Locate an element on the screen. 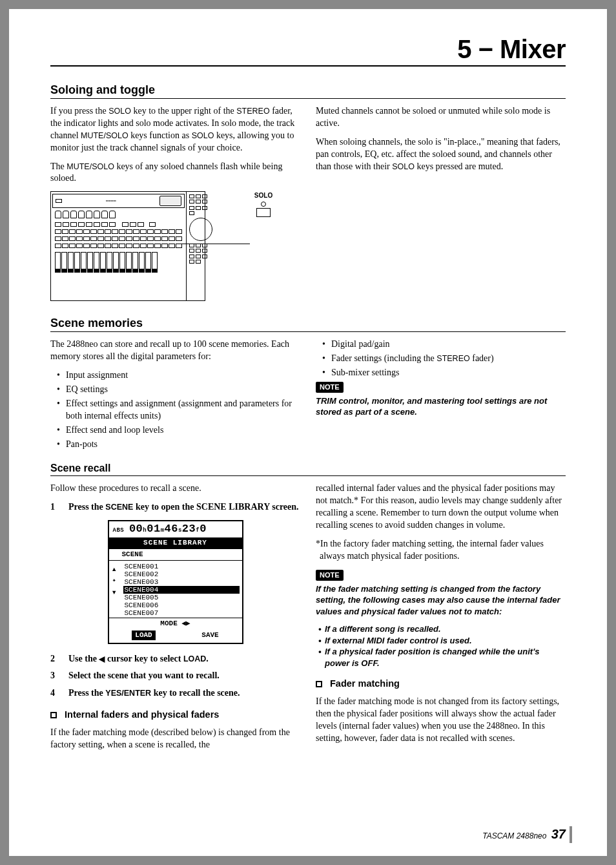  scene-recall-left: Follow these procedures to recall a scen… is located at coordinates (176, 620).